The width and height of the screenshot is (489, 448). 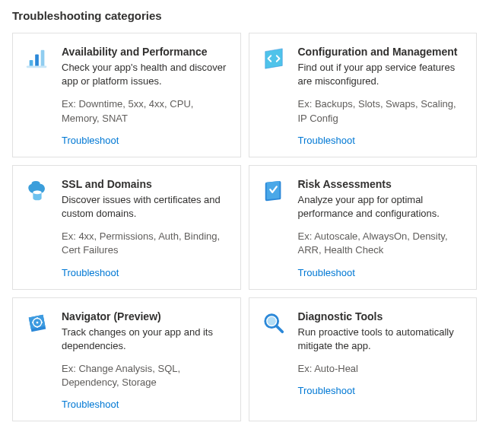 I want to click on database-icon, so click(x=37, y=228).